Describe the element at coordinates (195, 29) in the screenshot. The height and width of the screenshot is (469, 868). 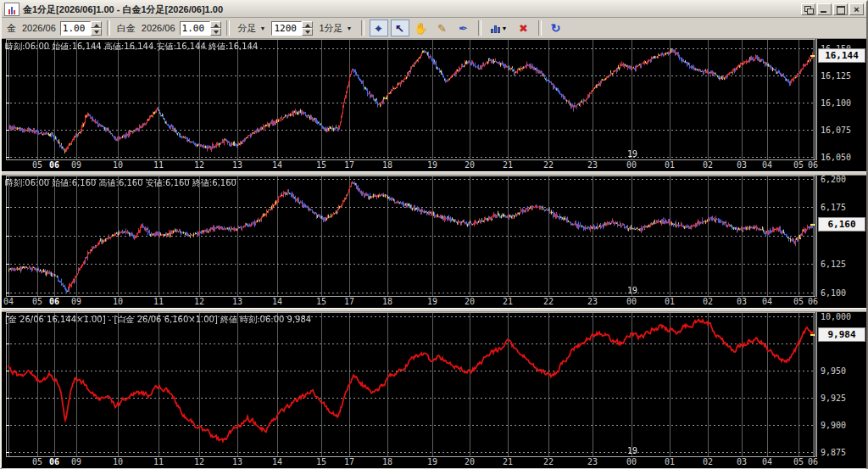
I see `platinum-multiplier-input` at that location.